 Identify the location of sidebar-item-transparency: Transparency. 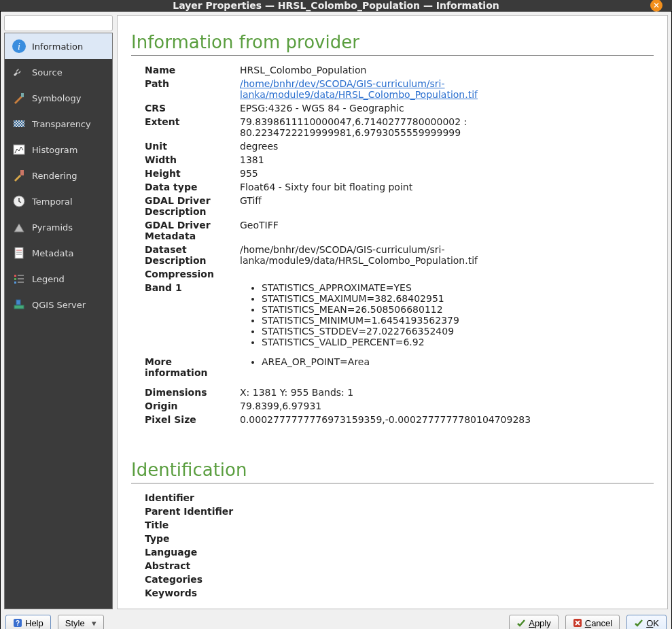
(58, 124).